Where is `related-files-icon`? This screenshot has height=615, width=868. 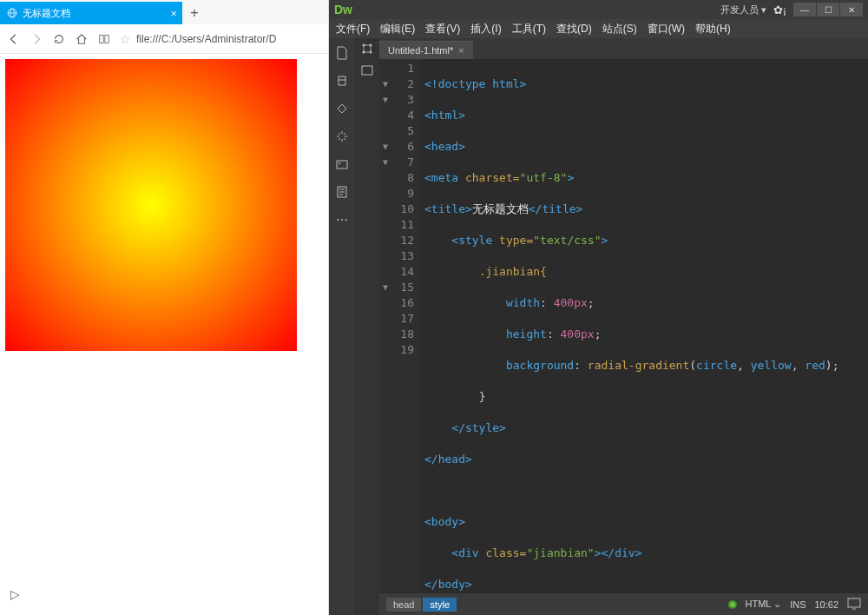
related-files-icon is located at coordinates (367, 50).